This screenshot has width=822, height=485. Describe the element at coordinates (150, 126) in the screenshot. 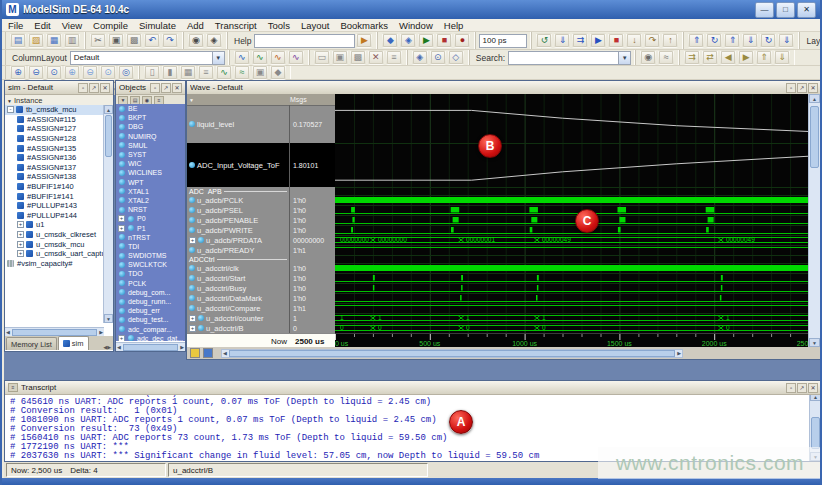

I see `objects-item: DBG` at that location.